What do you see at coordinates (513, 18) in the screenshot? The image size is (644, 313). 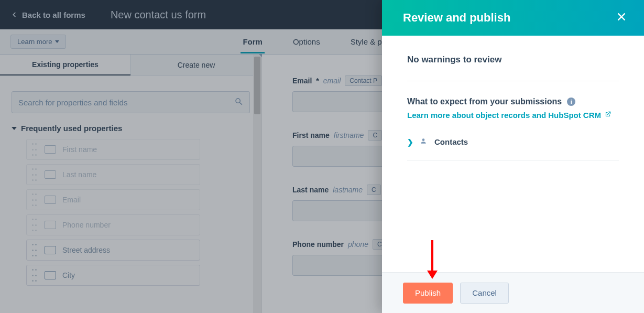 I see `panel-header: Review and publish` at bounding box center [513, 18].